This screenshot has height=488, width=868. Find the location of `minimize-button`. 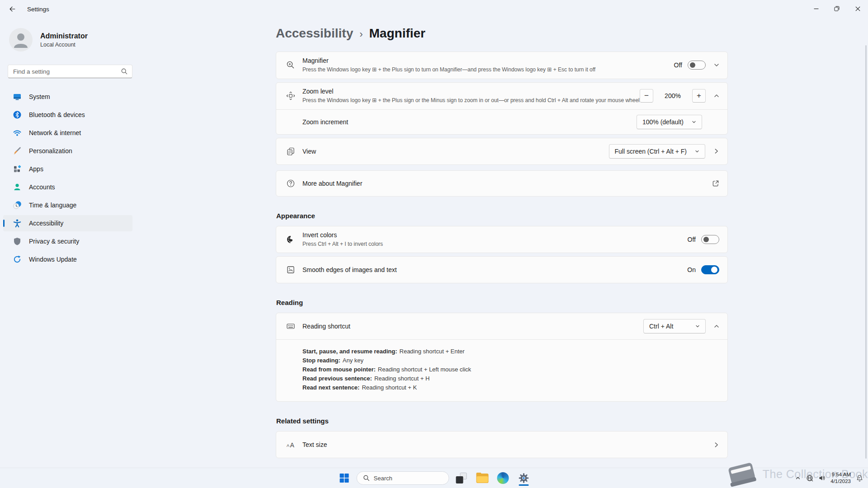

minimize-button is located at coordinates (816, 9).